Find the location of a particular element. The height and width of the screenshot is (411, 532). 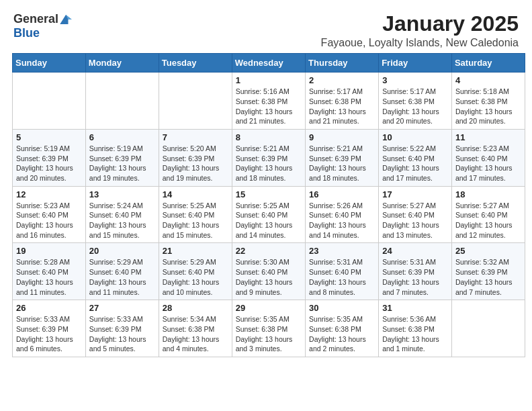

calendar-cell: 22Sunrise: 5:30 AMSunset: 6:40 PMDayligh… is located at coordinates (269, 271).